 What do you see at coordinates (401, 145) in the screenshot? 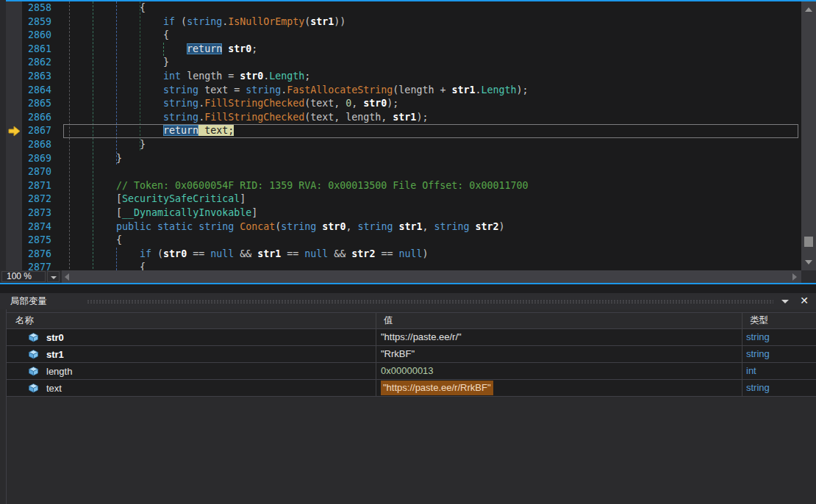
I see `code-line: 2868 }` at bounding box center [401, 145].